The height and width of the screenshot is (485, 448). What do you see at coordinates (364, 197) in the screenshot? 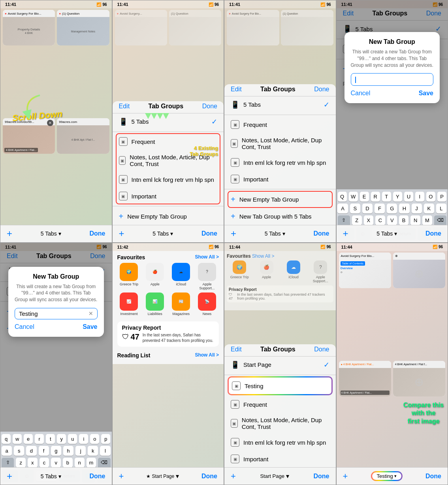
I see `key-E: E` at bounding box center [364, 197].